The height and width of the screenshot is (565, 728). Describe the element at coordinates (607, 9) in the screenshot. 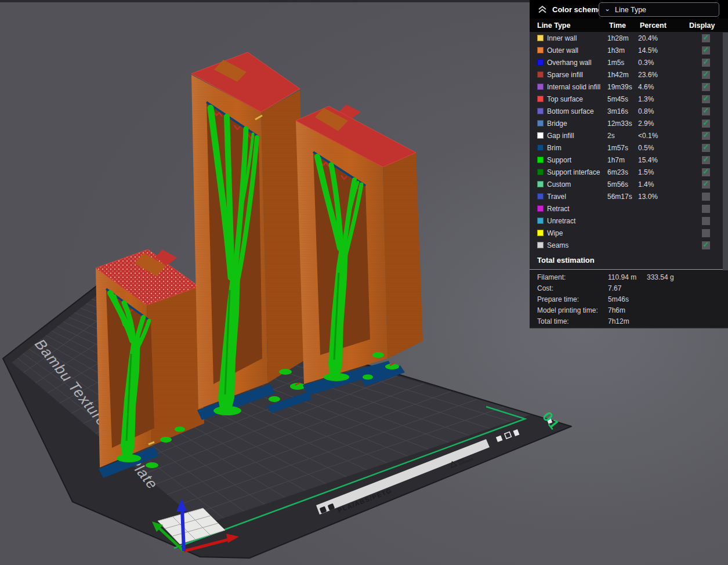

I see `chevron-down-icon: ⌄` at that location.